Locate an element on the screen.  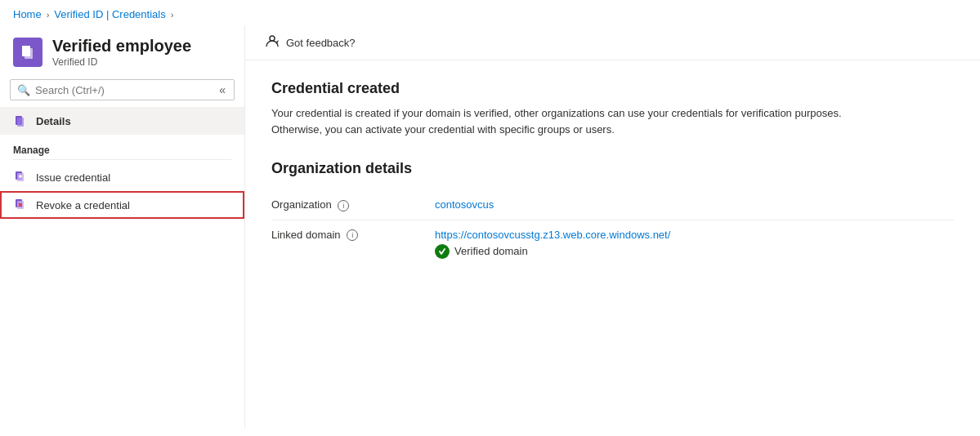
app-subtitle: Verified ID is located at coordinates (75, 62).